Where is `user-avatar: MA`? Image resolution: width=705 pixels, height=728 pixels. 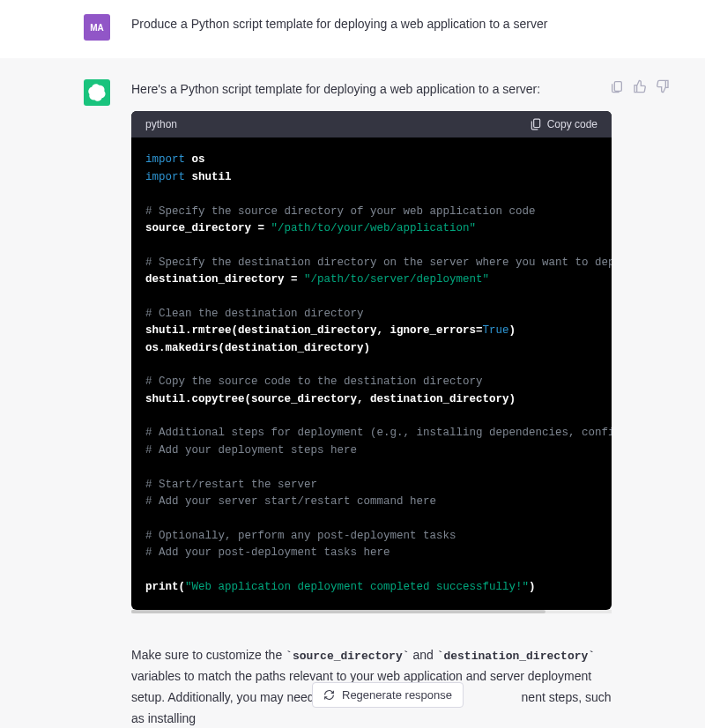 user-avatar: MA is located at coordinates (97, 27).